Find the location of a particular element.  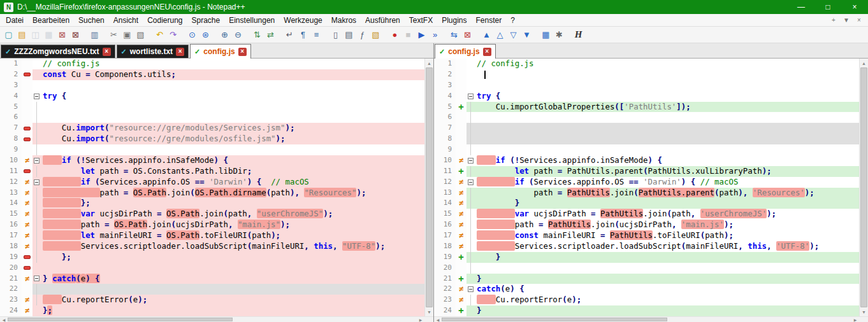

menu-item-suchen: Suchen is located at coordinates (92, 20).